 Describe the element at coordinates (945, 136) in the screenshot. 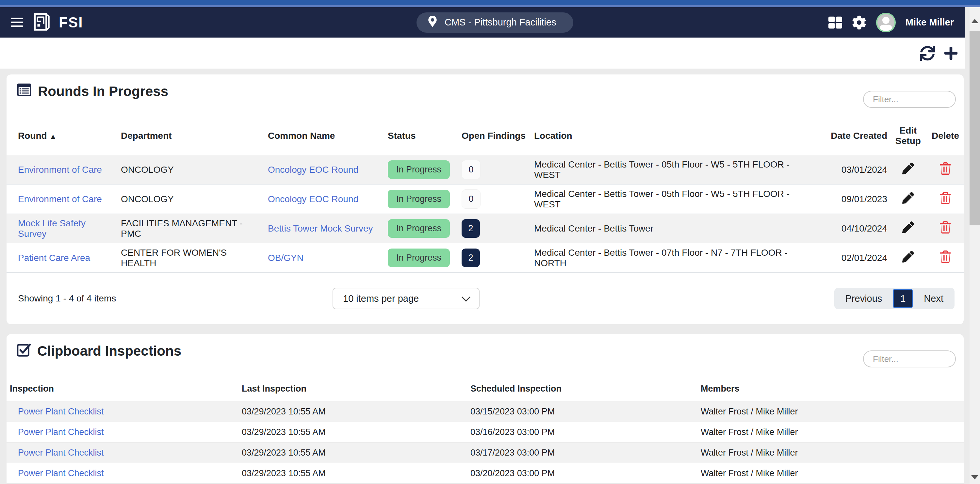

I see `column-header-delete: Delete` at that location.